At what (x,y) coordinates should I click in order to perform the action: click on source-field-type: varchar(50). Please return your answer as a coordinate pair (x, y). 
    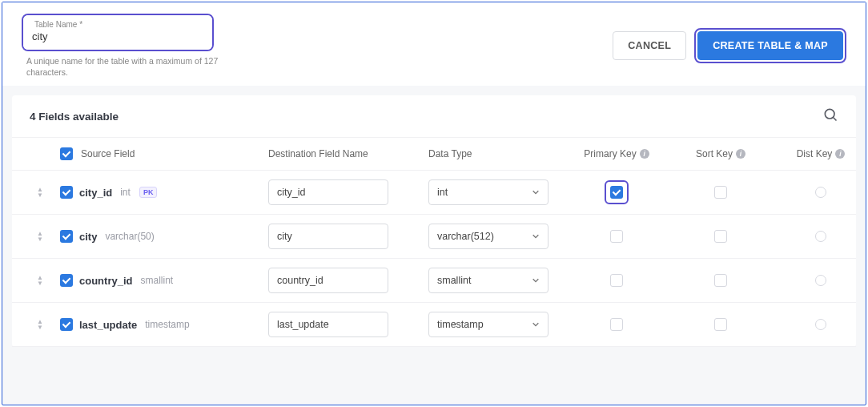
    Looking at the image, I should click on (130, 236).